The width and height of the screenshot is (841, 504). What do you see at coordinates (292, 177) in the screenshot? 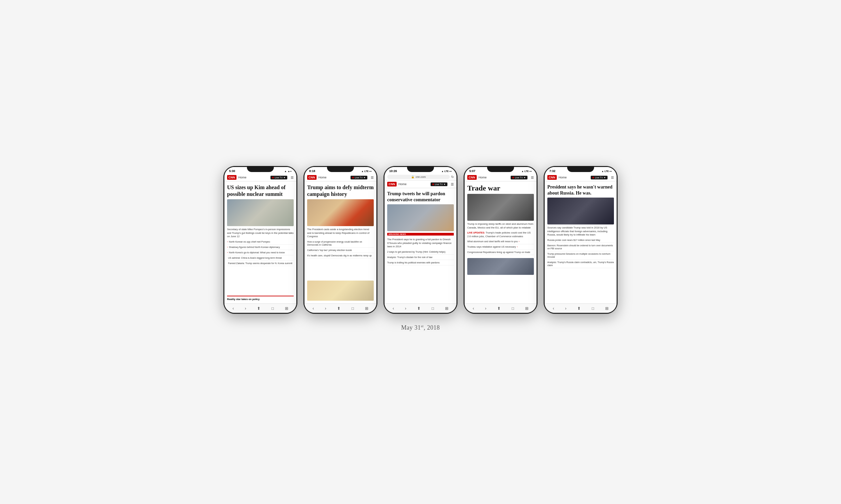
I see `nav-hamburger-1: ☰` at bounding box center [292, 177].